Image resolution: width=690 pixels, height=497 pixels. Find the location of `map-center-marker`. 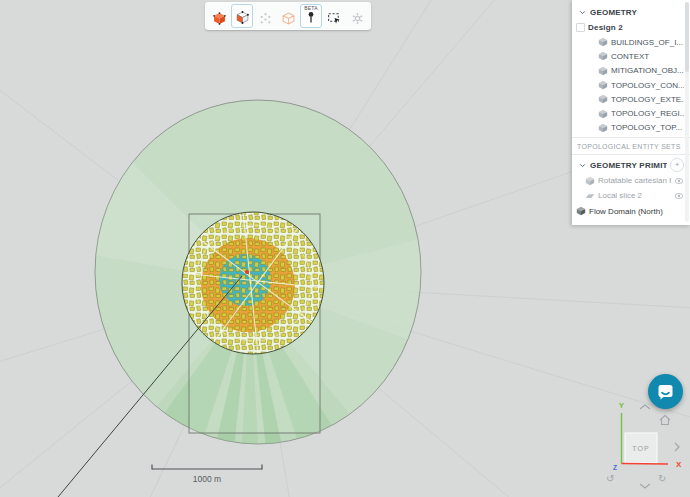

map-center-marker is located at coordinates (247, 272).